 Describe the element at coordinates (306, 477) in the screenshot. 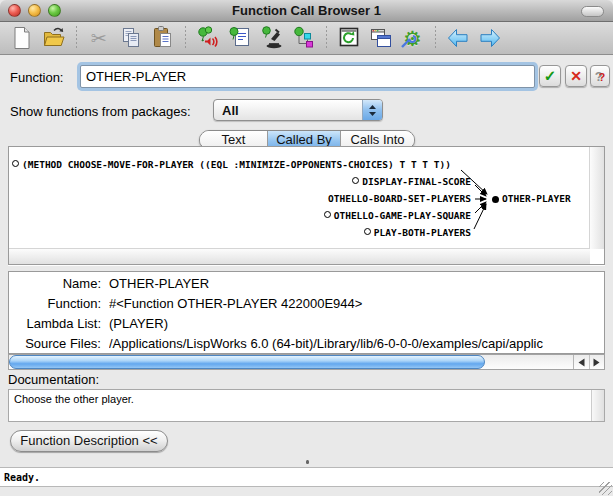

I see `status-bar: Ready.` at that location.